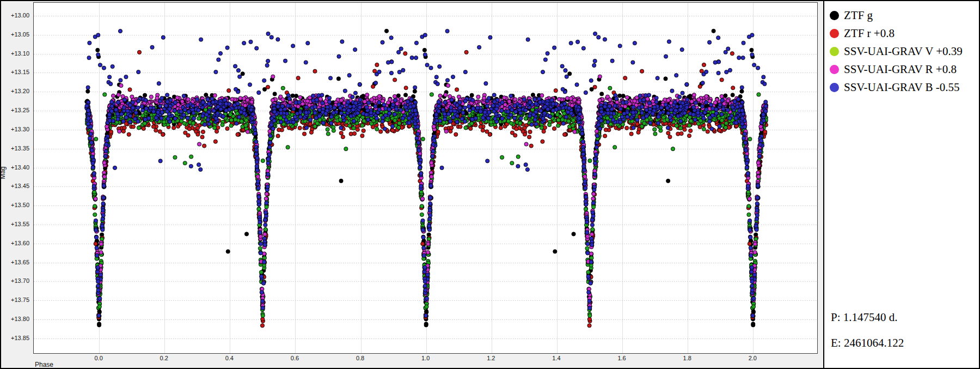  What do you see at coordinates (295, 358) in the screenshot?
I see `x-tick-label: 0.6` at bounding box center [295, 358].